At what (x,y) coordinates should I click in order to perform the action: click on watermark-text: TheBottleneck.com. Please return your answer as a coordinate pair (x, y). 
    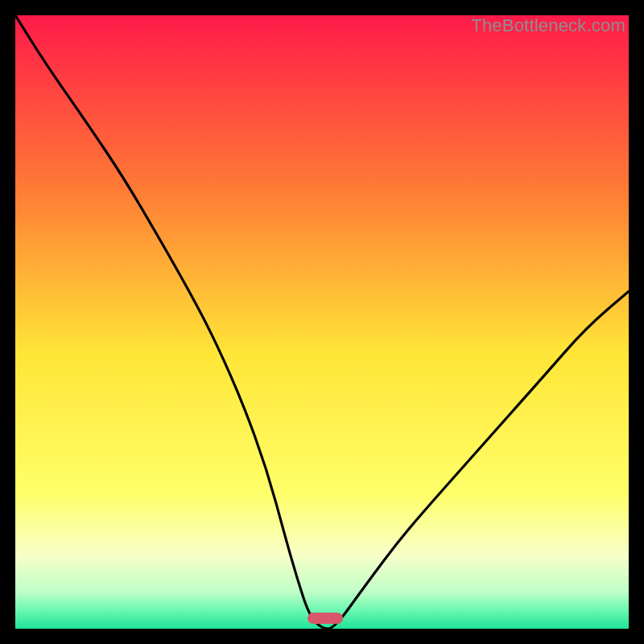
    Looking at the image, I should click on (548, 26).